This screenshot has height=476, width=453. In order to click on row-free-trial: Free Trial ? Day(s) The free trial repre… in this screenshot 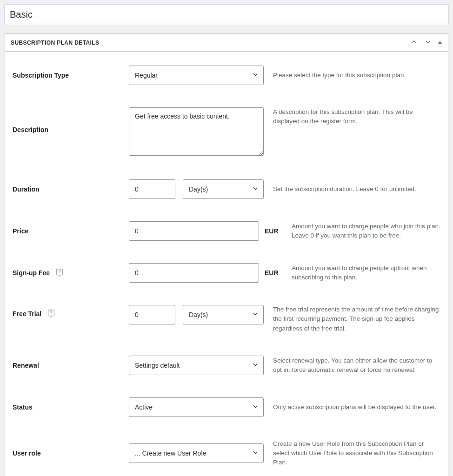, I will do `click(226, 319)`.